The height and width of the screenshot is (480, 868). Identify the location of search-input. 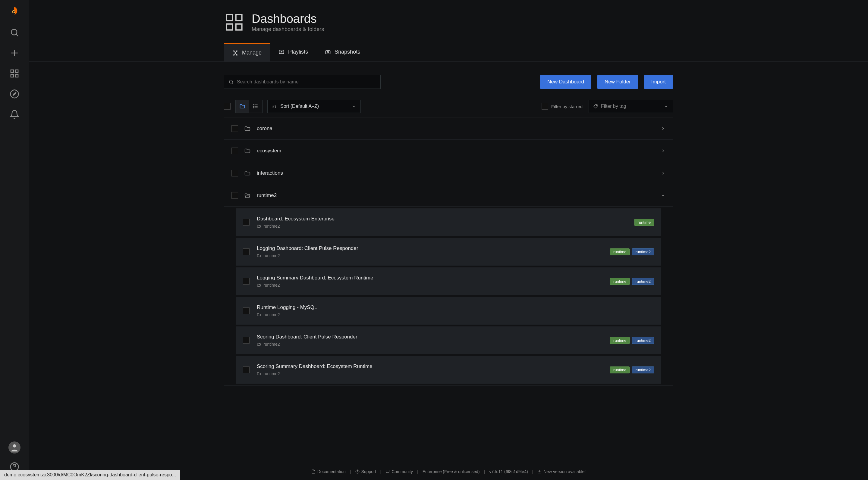
(307, 82).